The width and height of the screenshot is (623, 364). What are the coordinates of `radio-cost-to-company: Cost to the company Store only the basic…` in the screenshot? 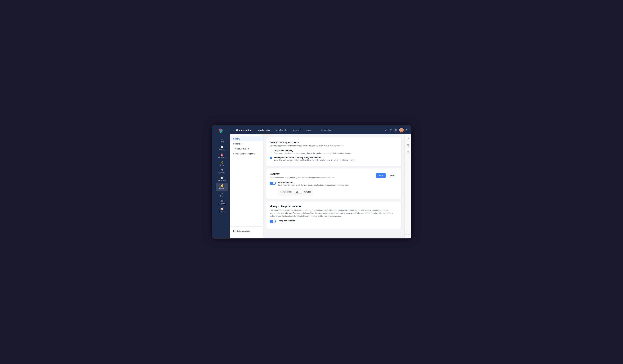 It's located at (334, 152).